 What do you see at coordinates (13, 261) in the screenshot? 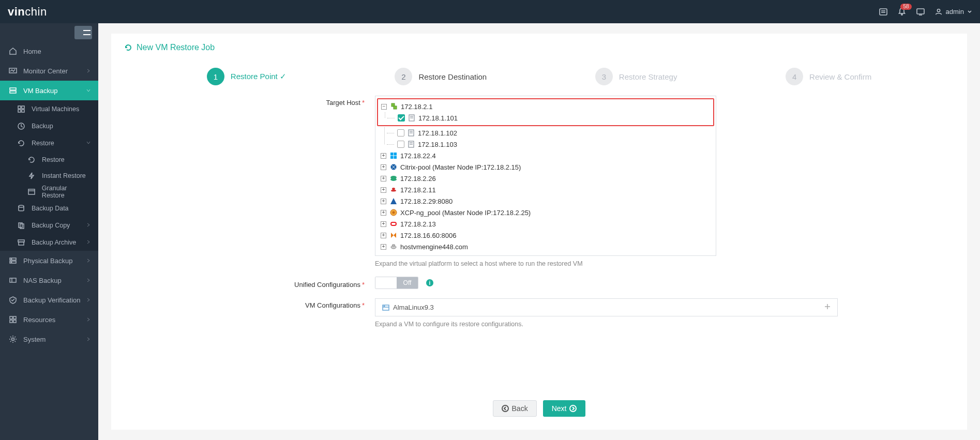
I see `physical-backup-icon` at bounding box center [13, 261].